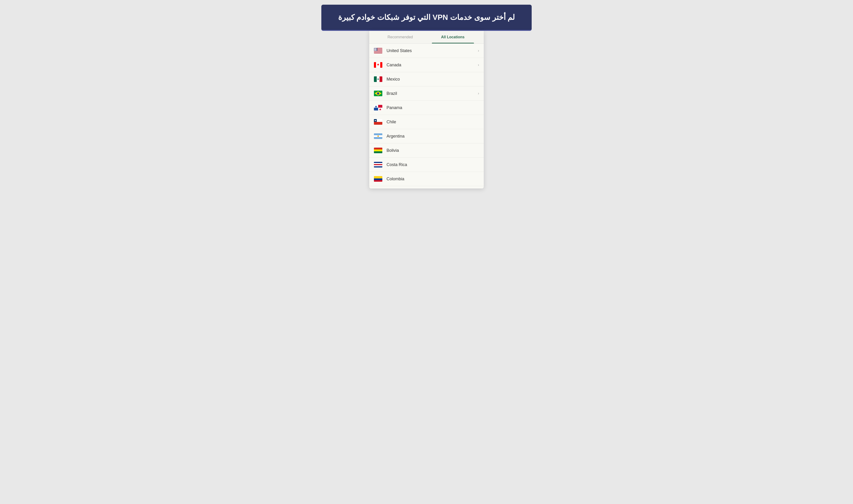  What do you see at coordinates (433, 179) in the screenshot?
I see `country-name-co: Colombia` at bounding box center [433, 179].